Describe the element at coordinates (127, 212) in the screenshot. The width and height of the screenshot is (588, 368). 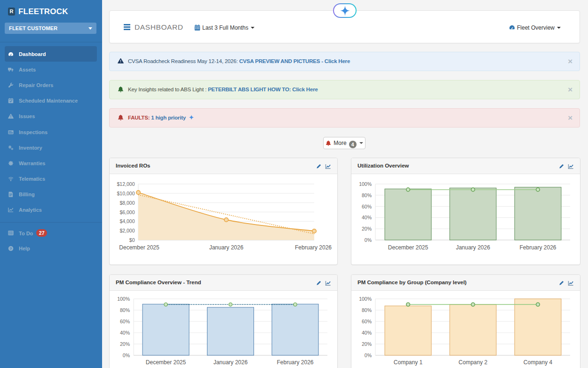
I see `svg-text: $6,000` at that location.